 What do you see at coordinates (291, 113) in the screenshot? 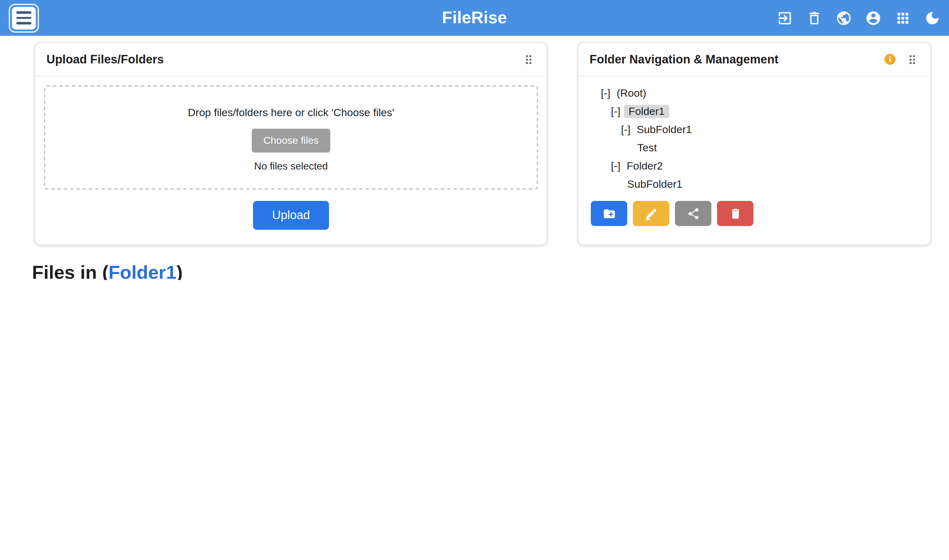
I see `dropzone-text: Drop files/folders here or click 'Choose…` at bounding box center [291, 113].